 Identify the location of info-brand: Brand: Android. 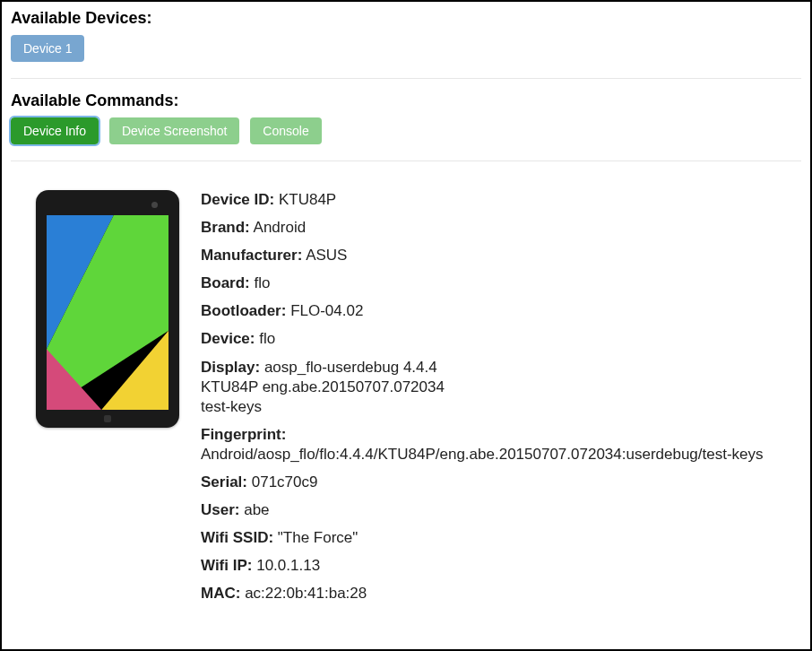
(488, 228).